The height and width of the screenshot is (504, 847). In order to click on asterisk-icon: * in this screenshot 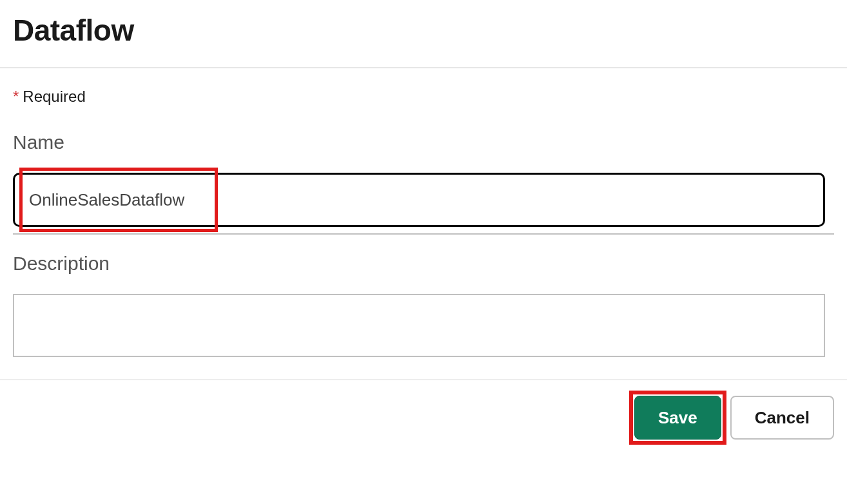, I will do `click(15, 97)`.